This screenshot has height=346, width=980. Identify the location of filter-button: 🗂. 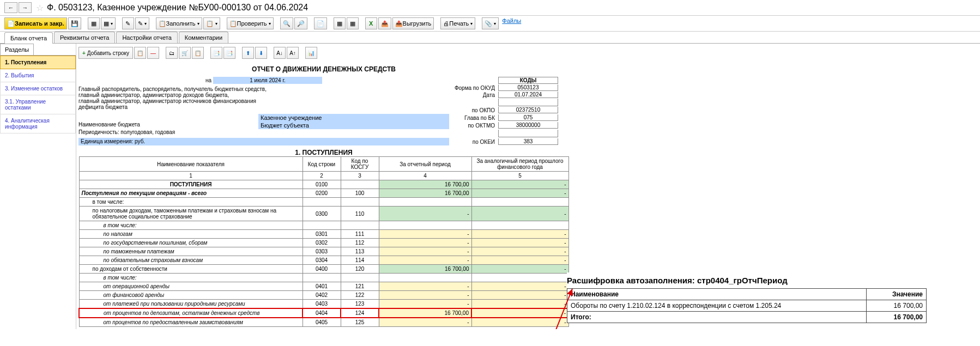
(172, 53).